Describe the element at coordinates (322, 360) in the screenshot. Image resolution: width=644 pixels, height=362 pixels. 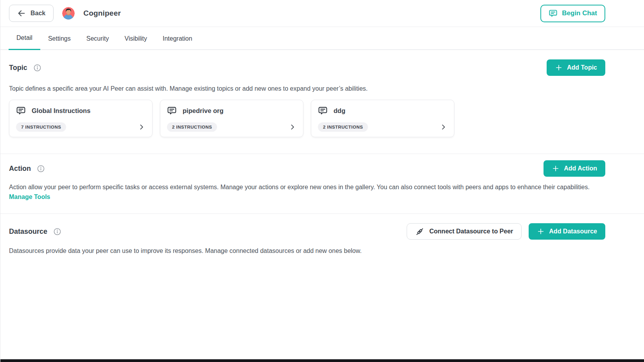
I see `bottom-edge-bar` at that location.